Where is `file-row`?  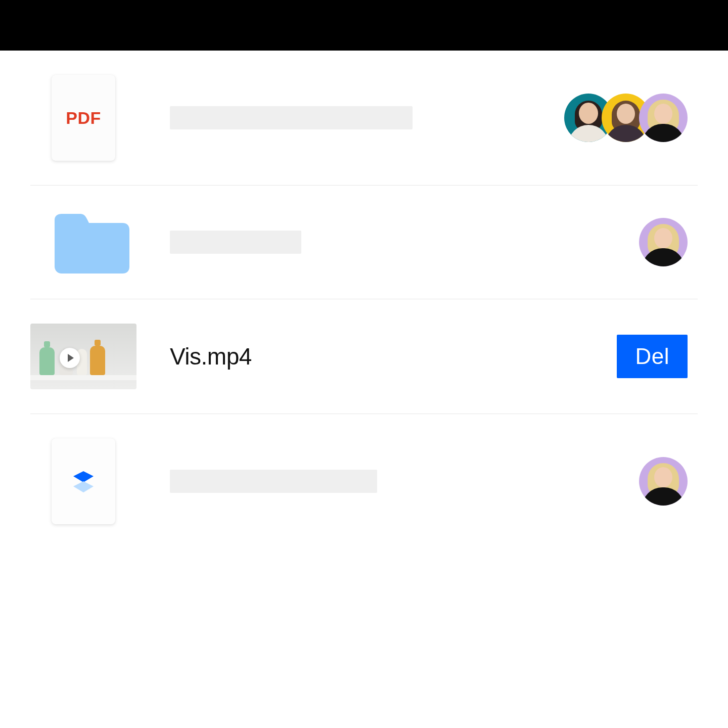 file-row is located at coordinates (364, 243).